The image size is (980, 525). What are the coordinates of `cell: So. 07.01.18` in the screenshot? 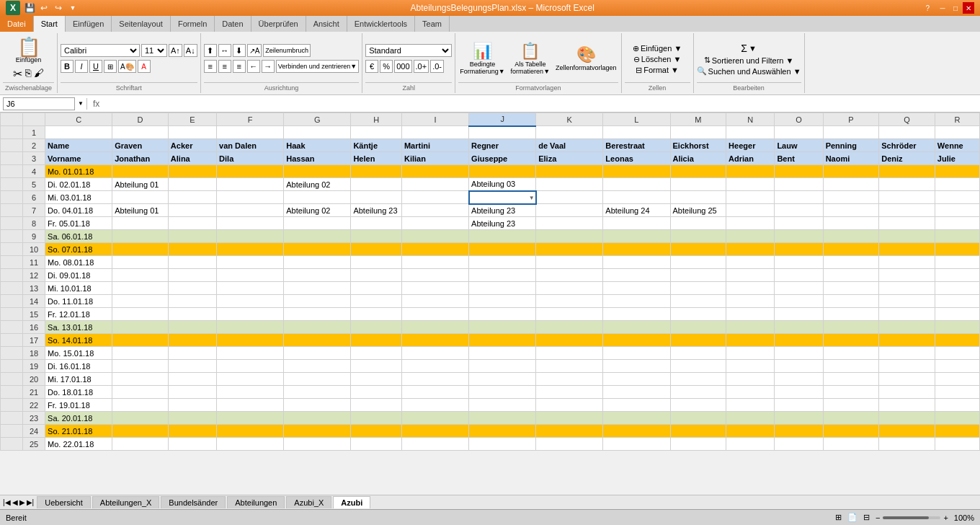 It's located at (79, 250).